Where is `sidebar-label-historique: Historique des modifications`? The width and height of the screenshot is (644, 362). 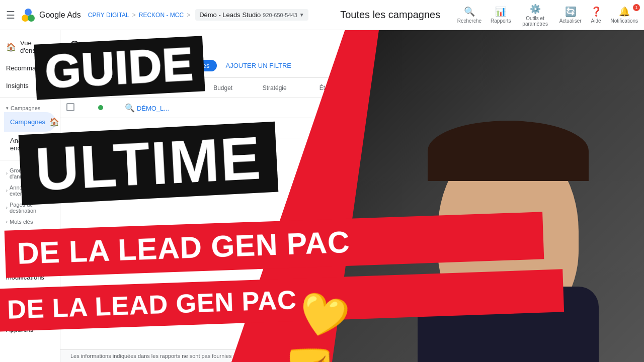 sidebar-label-historique: Historique des modifications is located at coordinates (28, 274).